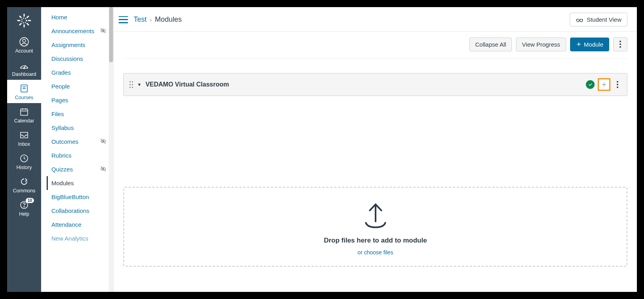 The width and height of the screenshot is (644, 299). I want to click on nav-dashboard: Dashboard, so click(24, 68).